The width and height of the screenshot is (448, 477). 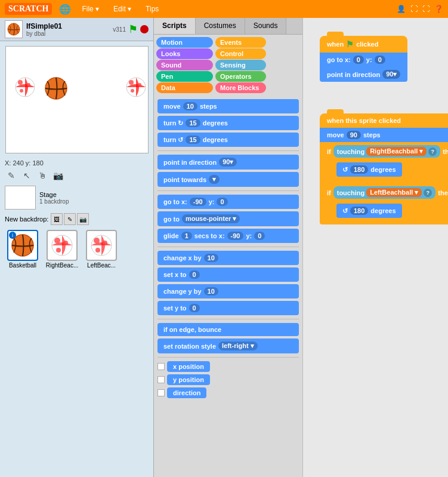 I want to click on sprite-item-leftbeach: LeftBeac..., so click(x=101, y=250).